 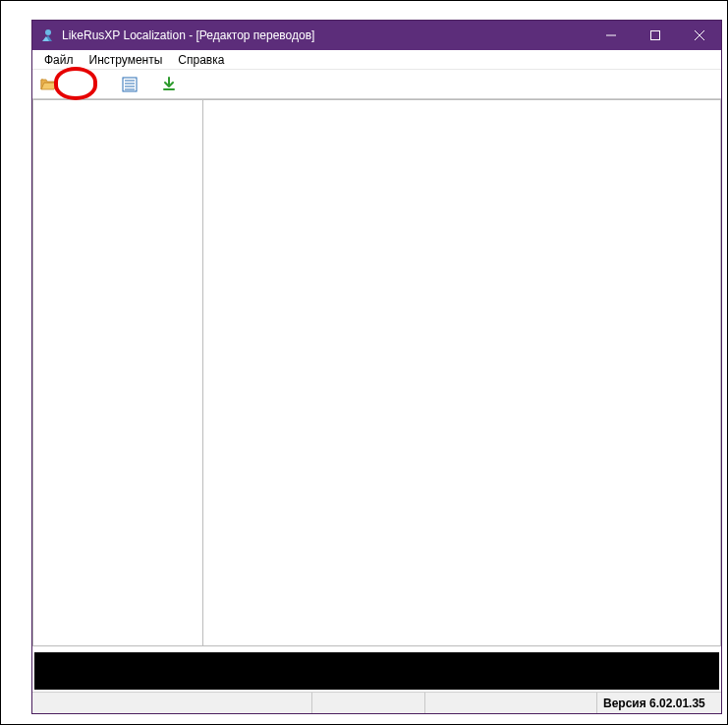 What do you see at coordinates (700, 35) in the screenshot?
I see `close-button` at bounding box center [700, 35].